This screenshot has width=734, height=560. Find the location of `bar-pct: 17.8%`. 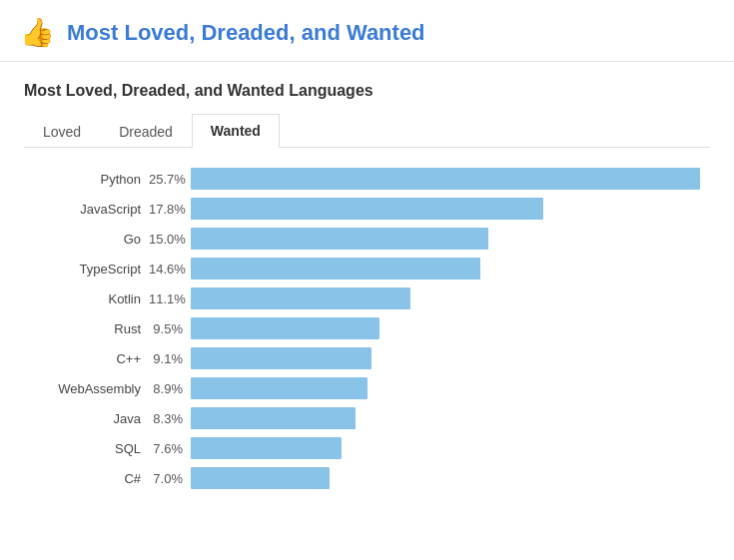

bar-pct: 17.8% is located at coordinates (170, 210).